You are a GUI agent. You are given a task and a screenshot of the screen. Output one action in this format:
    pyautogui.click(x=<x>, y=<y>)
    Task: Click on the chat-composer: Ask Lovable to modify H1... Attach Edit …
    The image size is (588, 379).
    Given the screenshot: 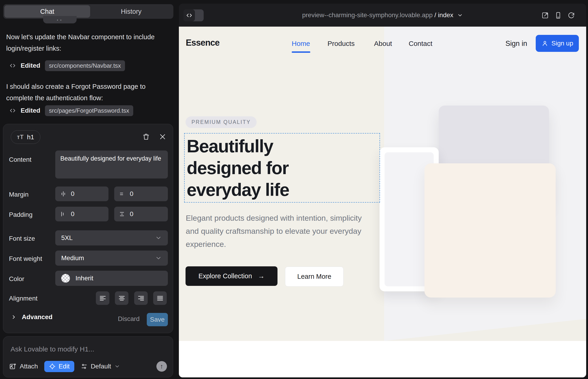 What is the action you would take?
    pyautogui.click(x=88, y=357)
    